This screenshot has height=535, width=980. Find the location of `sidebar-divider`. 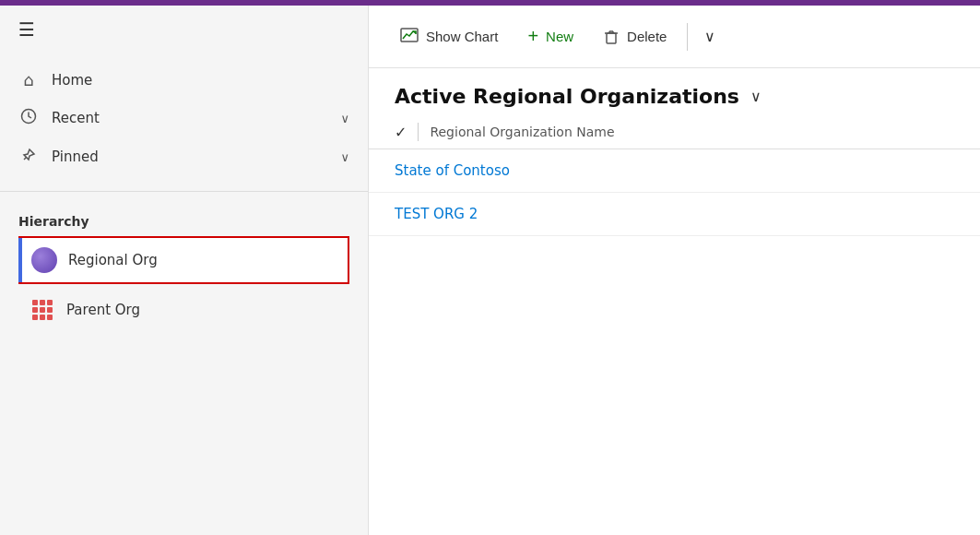

sidebar-divider is located at coordinates (184, 192).